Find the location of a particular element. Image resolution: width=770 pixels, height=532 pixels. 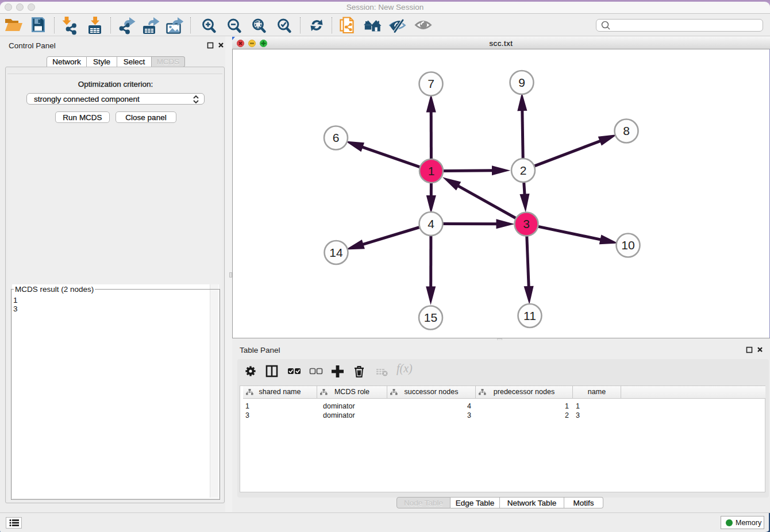

svg-text: 9 is located at coordinates (522, 83).